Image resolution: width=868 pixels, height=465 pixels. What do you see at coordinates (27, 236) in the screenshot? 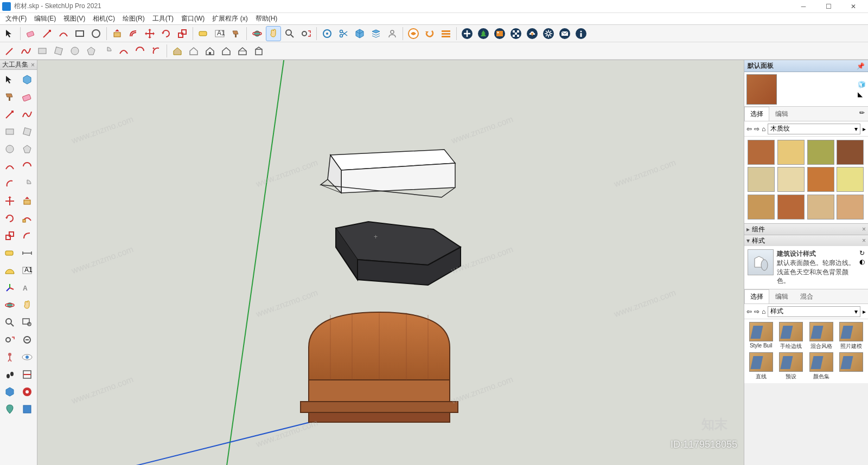
I see `lt-offset` at bounding box center [27, 236].